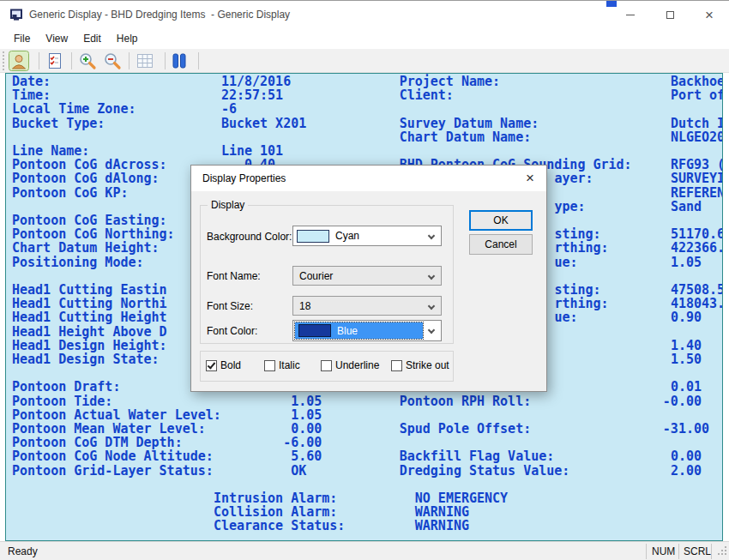 This screenshot has width=729, height=560. Describe the element at coordinates (364, 14) in the screenshot. I see `titlebar: Generic Display - BHD Dredging Items - G…` at that location.